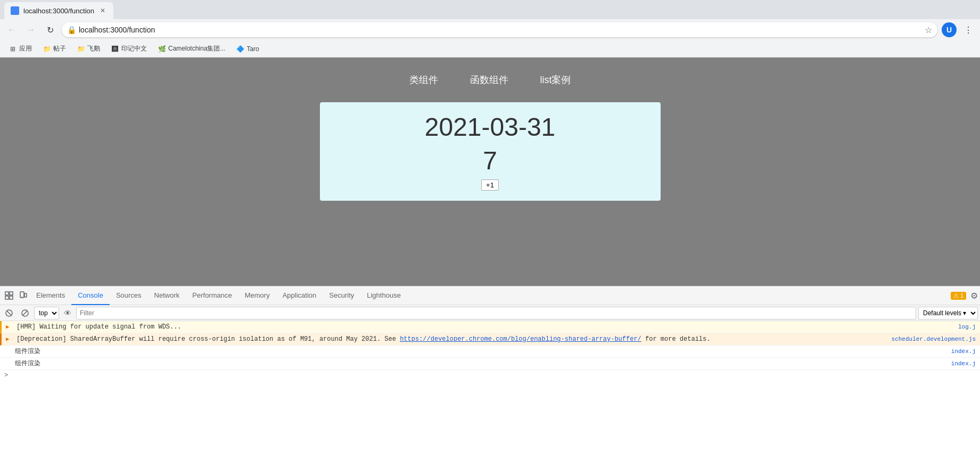 The image size is (980, 451). I want to click on warning-badge: ⚠ 1, so click(958, 296).